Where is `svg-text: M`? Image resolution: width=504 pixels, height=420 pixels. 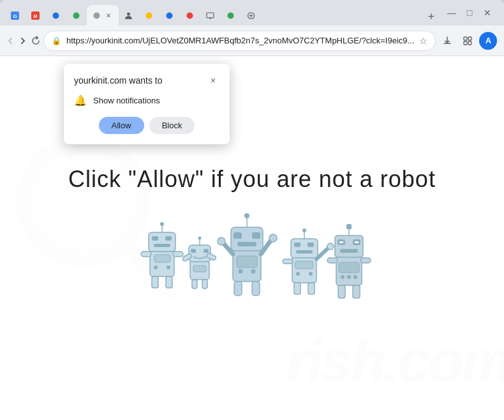
svg-text: M is located at coordinates (35, 15).